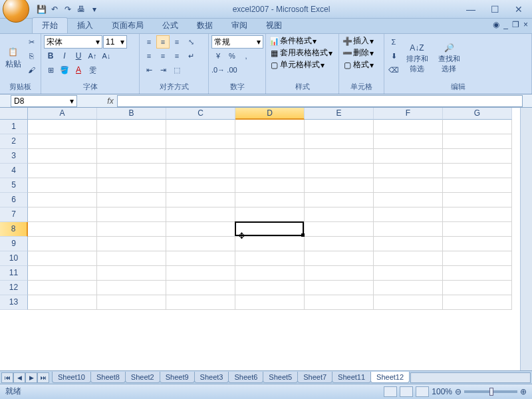 This screenshot has width=532, height=399. What do you see at coordinates (177, 56) in the screenshot?
I see `align-right-button: ≡` at bounding box center [177, 56].